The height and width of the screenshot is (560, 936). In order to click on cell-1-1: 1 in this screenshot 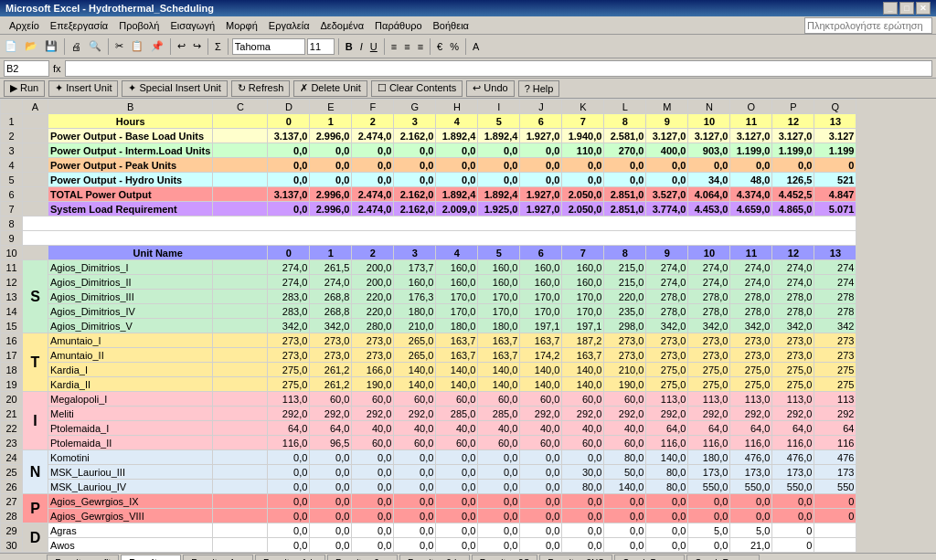, I will do `click(331, 122)`.